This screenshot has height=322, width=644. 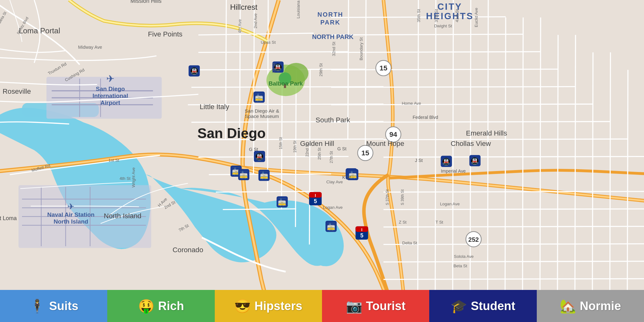 What do you see at coordinates (347, 177) in the screenshot?
I see `svg-text: K St` at bounding box center [347, 177].